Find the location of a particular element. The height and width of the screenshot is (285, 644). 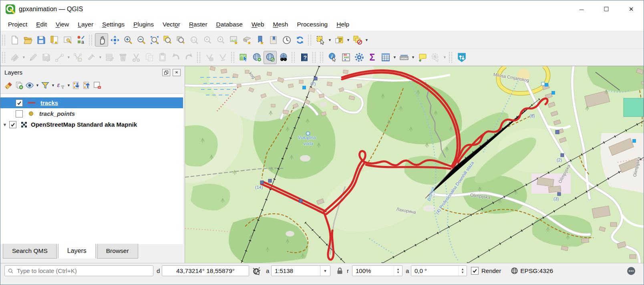

zoom-to-selection-button is located at coordinates (167, 40).